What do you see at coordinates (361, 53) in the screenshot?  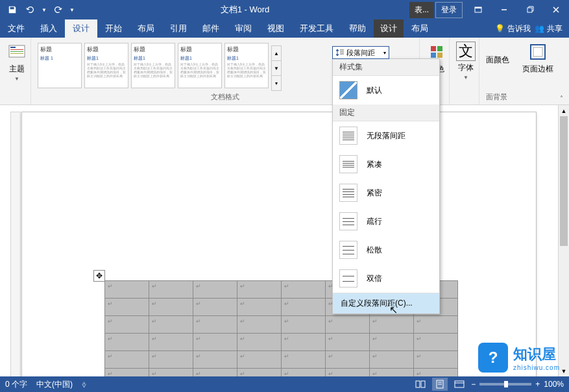 I see `paragraph-spacing-dropdown-trigger: 段落间距 ▾` at bounding box center [361, 53].